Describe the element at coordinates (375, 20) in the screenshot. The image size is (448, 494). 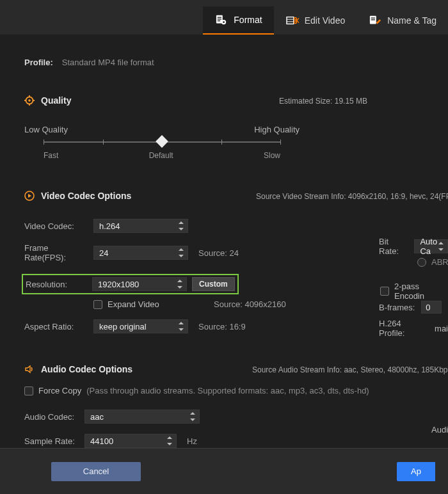
I see `document-pencil-icon` at that location.